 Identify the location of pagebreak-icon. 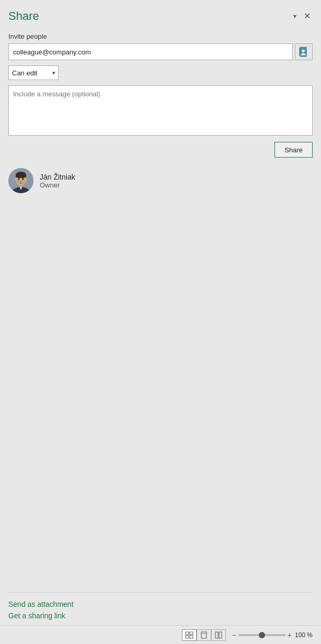
(219, 635).